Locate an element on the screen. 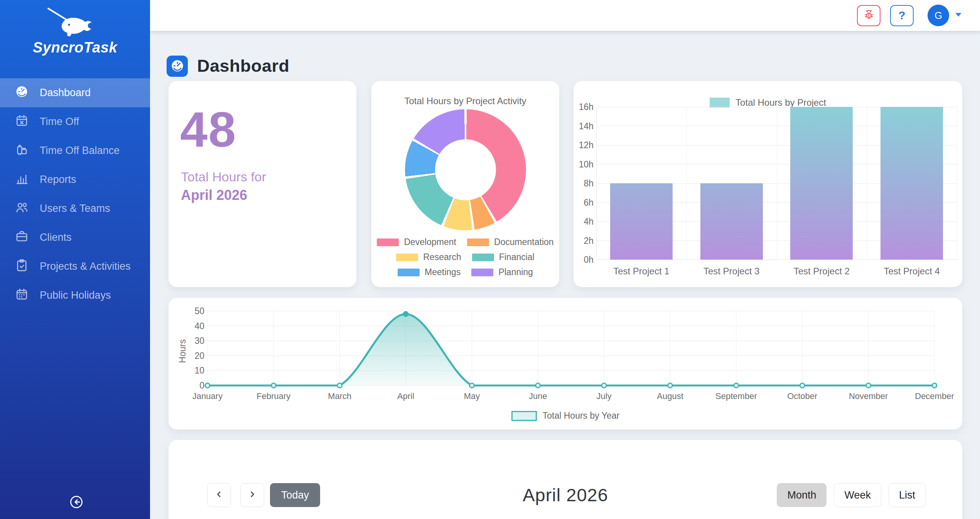  sidebar-item-label: Time Off Balance is located at coordinates (79, 150).